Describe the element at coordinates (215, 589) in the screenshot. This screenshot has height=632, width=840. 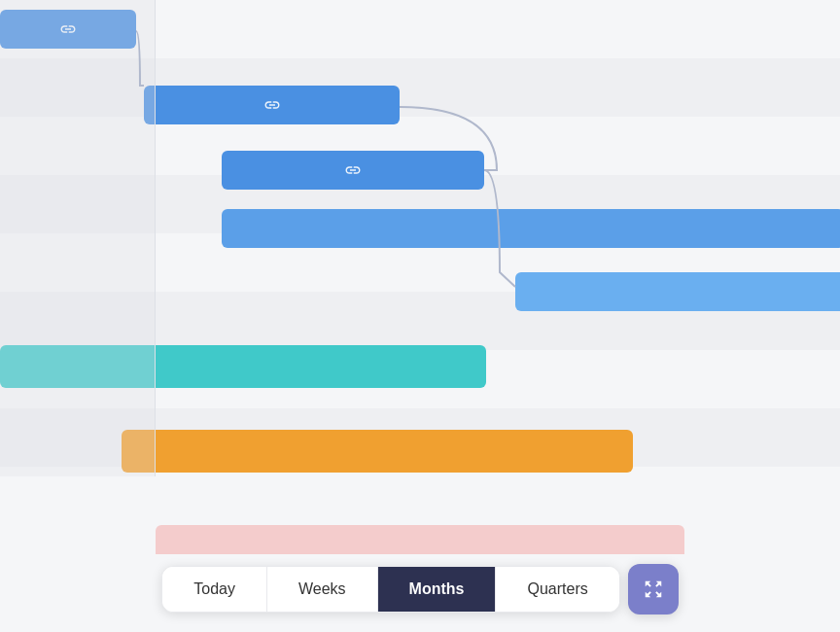
I see `tab-today: Today` at that location.